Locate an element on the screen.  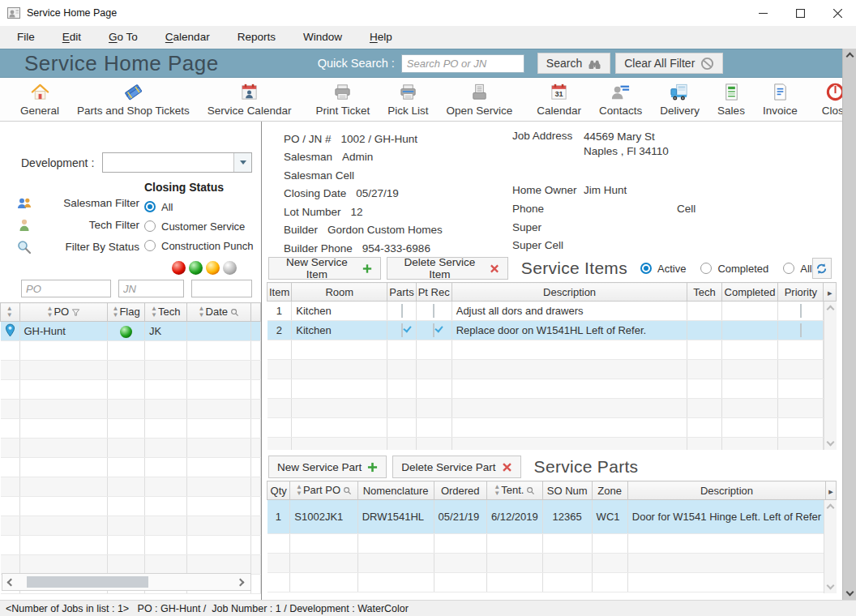
jobs-column-pin: ▲▼ is located at coordinates (11, 313).